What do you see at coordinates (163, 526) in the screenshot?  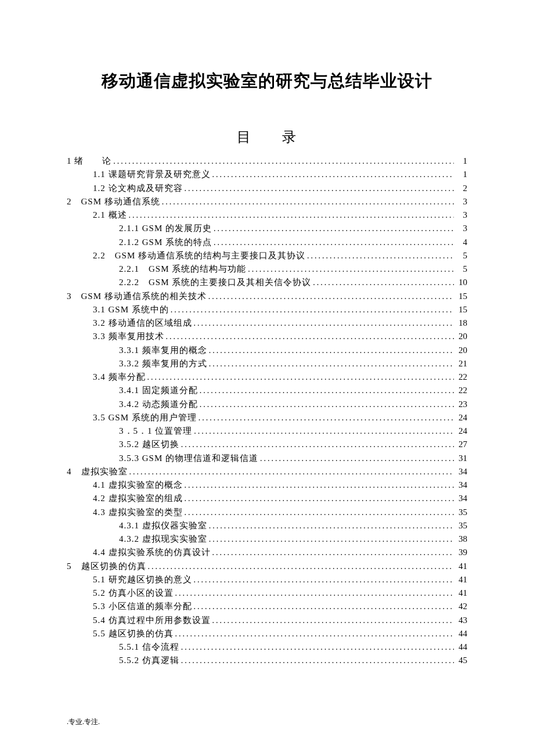 I see `toc-entry-label: 4.3.1 虚拟仪器实验室` at bounding box center [163, 526].